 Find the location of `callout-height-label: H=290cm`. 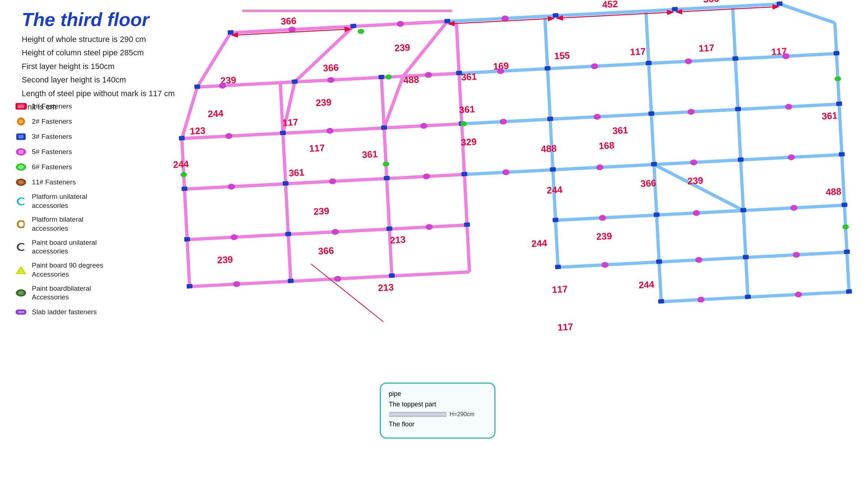

callout-height-label: H=290cm is located at coordinates (462, 414).